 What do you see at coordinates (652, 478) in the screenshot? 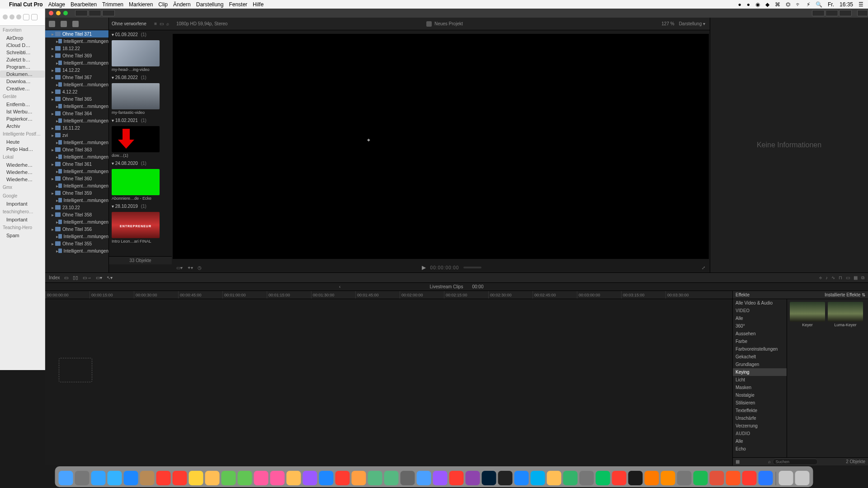
I see `dock-app-vlc` at bounding box center [652, 478].